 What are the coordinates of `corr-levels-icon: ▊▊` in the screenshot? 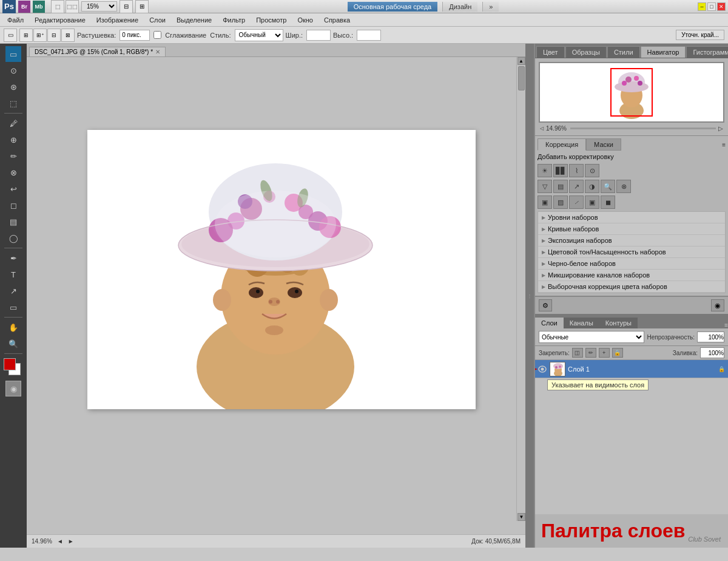 It's located at (561, 171).